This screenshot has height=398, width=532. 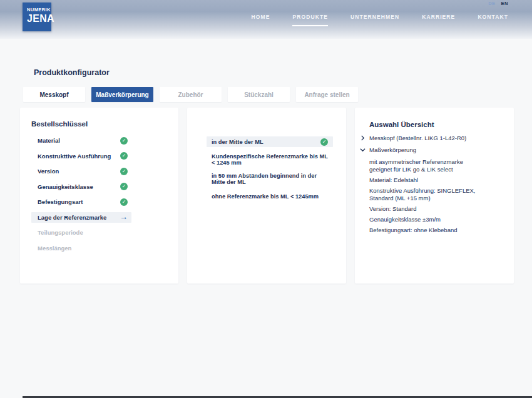 I want to click on order-key-item-label: Messlängen, so click(x=54, y=248).